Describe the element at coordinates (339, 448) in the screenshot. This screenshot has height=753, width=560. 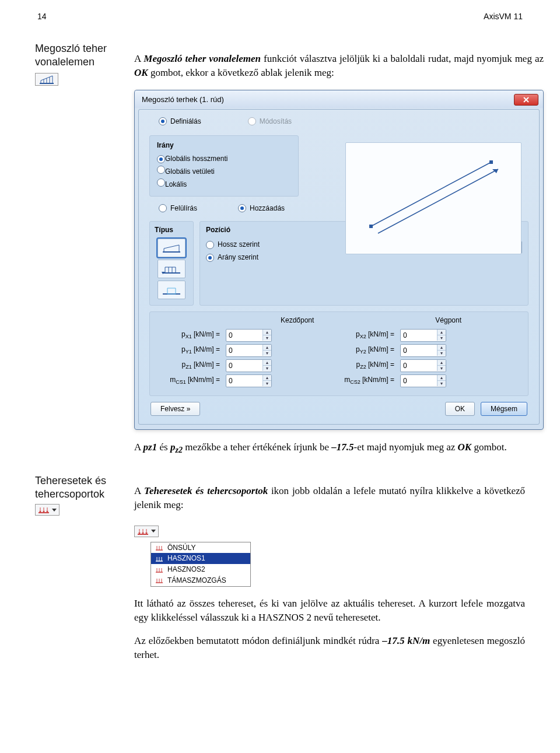
I see `sect1-p2: A pz1 és pz2 mezőkbe a teher értékének í…` at that location.